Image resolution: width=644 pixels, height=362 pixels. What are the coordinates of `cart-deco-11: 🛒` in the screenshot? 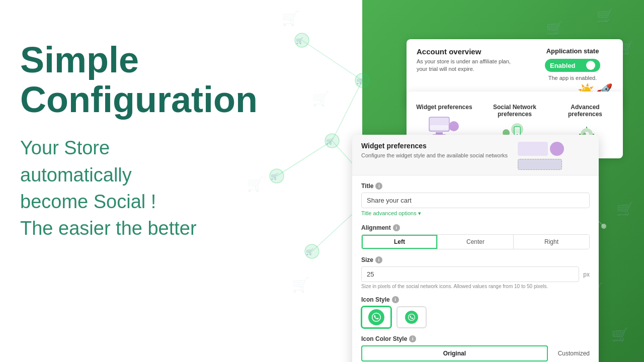 It's located at (620, 335).